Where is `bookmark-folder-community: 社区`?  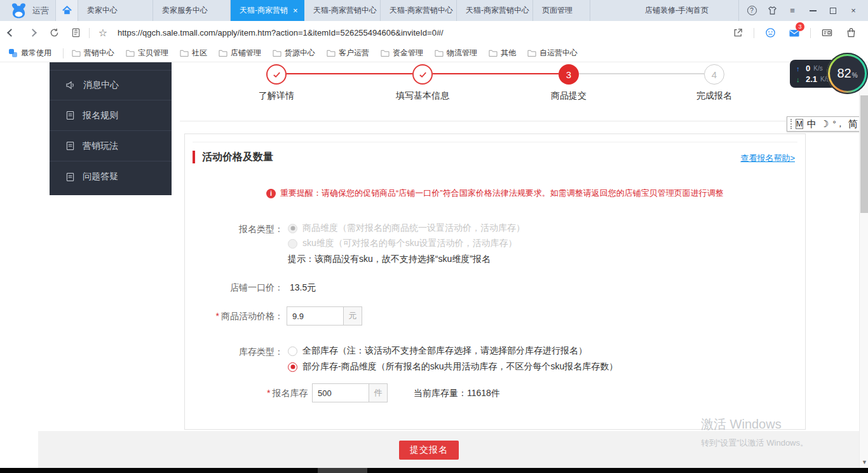 bookmark-folder-community: 社区 is located at coordinates (193, 53).